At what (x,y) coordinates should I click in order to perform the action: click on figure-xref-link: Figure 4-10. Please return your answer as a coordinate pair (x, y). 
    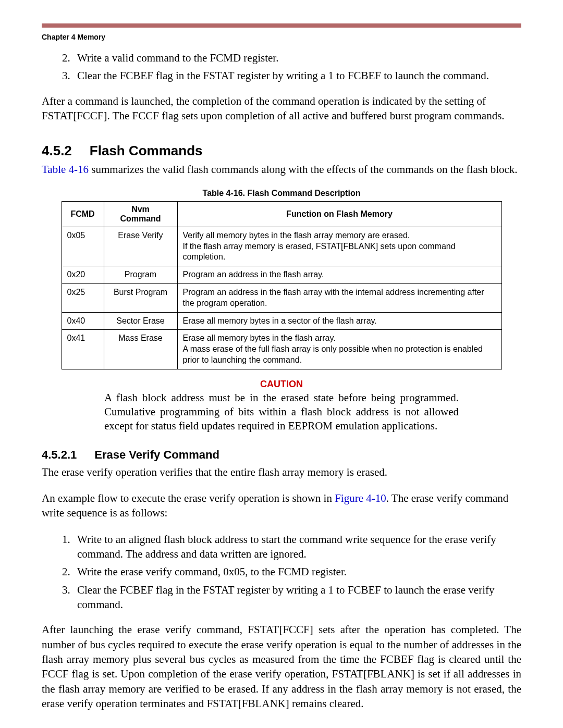
    Looking at the image, I should click on (361, 498).